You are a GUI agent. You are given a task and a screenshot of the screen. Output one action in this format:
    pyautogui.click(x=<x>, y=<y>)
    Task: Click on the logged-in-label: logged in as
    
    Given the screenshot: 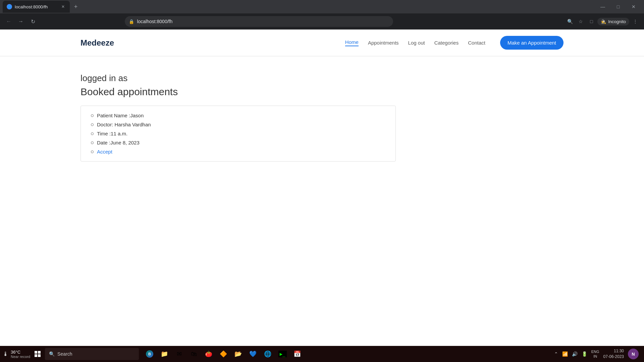 What is the action you would take?
    pyautogui.click(x=322, y=78)
    